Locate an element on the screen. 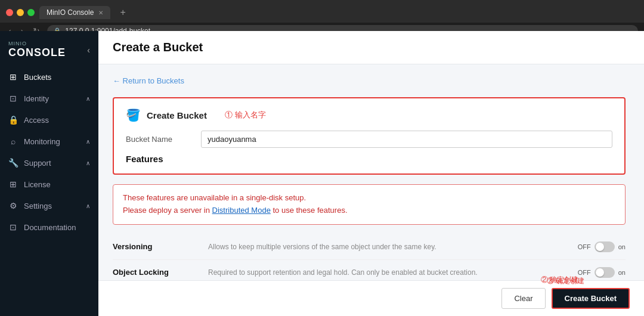 The image size is (644, 316). sidebar-item-label: Access is located at coordinates (57, 120).